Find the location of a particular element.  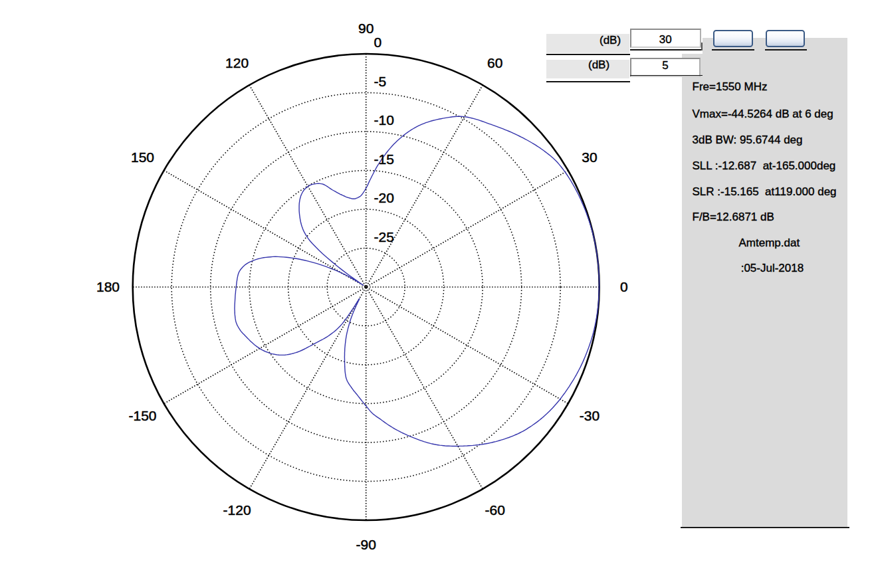

svg-text: 150 is located at coordinates (142, 157).